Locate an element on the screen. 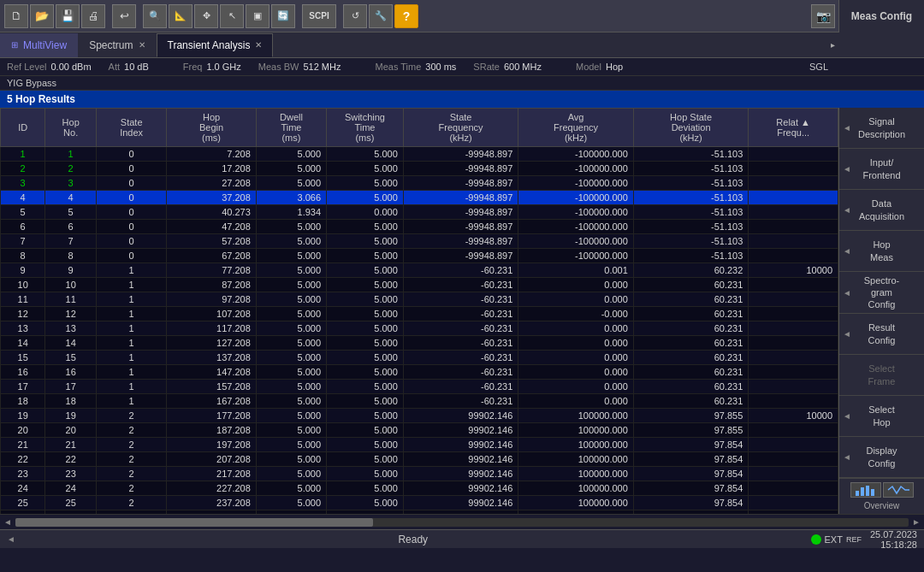 This screenshot has width=924, height=572. table-row: 99177.2085.0005.000-60.2310.00160.232100… is located at coordinates (419, 270).